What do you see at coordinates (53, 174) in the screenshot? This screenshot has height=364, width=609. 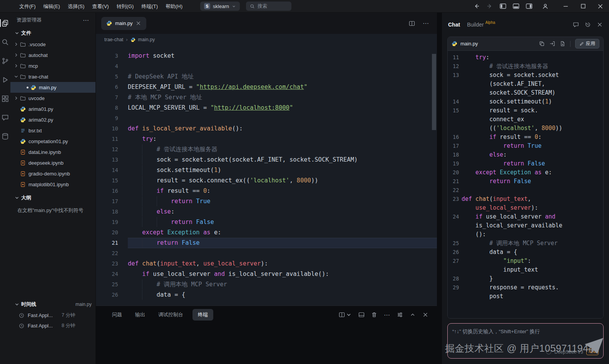 I see `tree-item-gradio-demo.ipynb: gradio-demo.ipynb` at bounding box center [53, 174].